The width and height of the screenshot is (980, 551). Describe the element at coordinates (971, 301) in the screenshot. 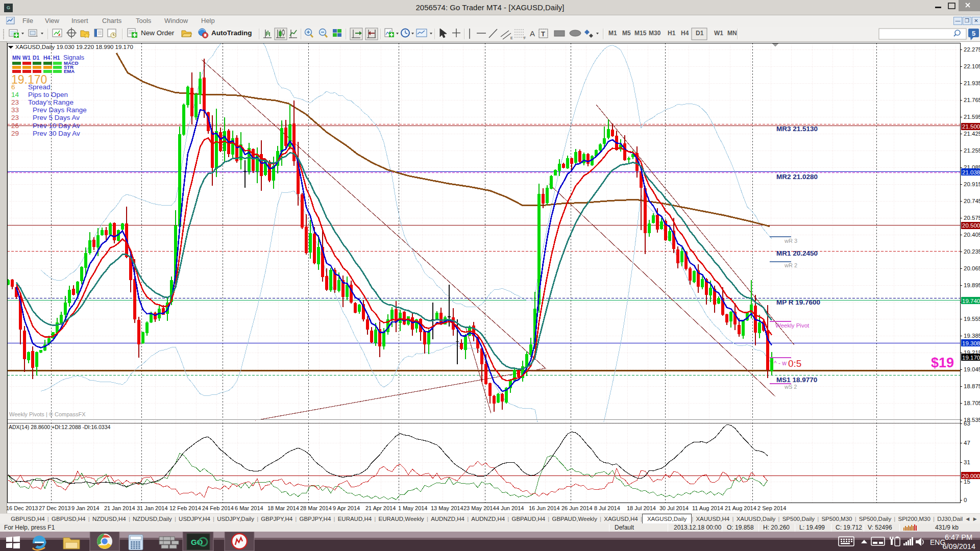

I see `svg-text: 19.740` at that location.